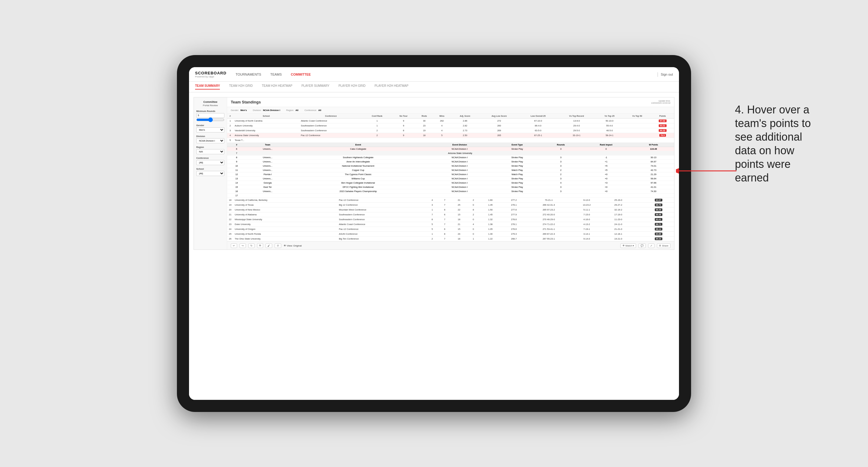  What do you see at coordinates (241, 87) in the screenshot?
I see `subnav-team-h2h-grid: TEAM H2H GRID` at bounding box center [241, 87].